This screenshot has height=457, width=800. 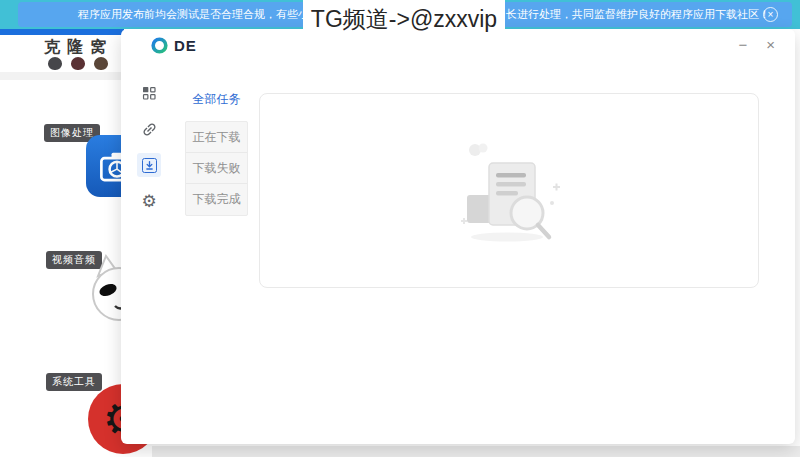 What do you see at coordinates (404, 20) in the screenshot?
I see `tg-channel-text: TG频道->@zxxvip` at bounding box center [404, 20].